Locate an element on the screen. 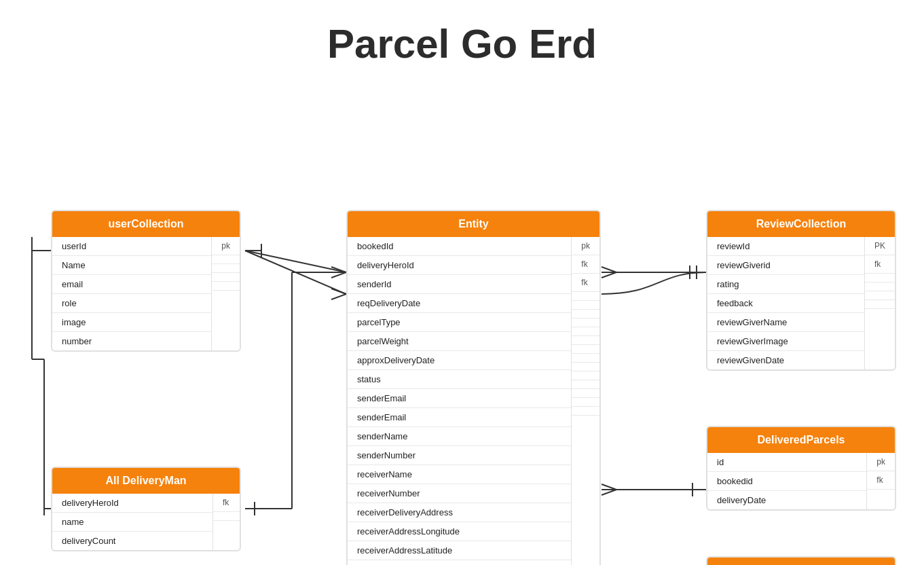 This screenshot has height=565, width=924. field-sender-email2: senderEmail is located at coordinates (459, 418).